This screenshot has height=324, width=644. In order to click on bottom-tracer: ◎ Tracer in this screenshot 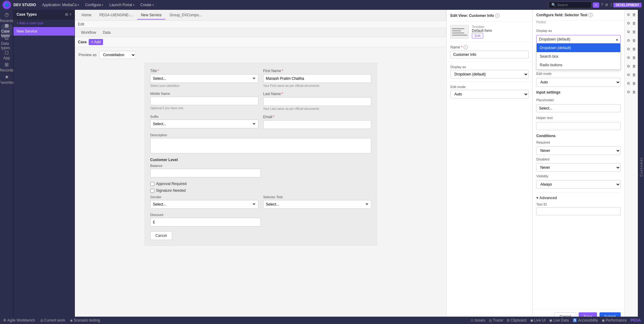, I will do `click(496, 320)`.